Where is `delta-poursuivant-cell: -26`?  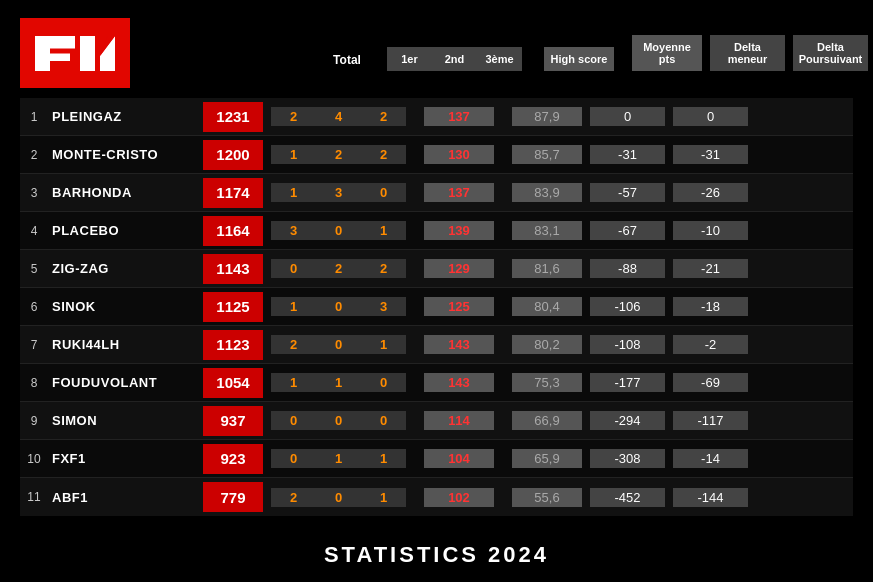 delta-poursuivant-cell: -26 is located at coordinates (710, 192).